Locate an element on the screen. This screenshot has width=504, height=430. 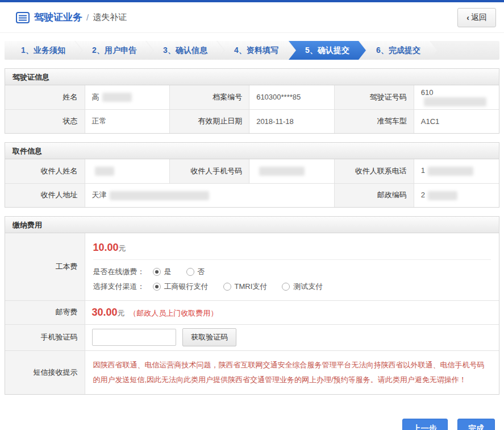
divider is located at coordinates (292, 259).